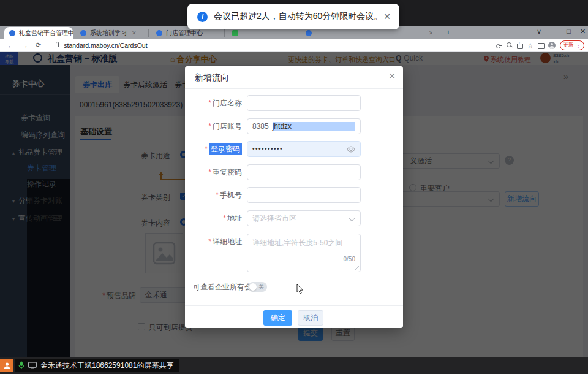 Image resolution: width=588 pixels, height=374 pixels. I want to click on browser-tab-2: 系统培训学习 ✕, so click(111, 33).